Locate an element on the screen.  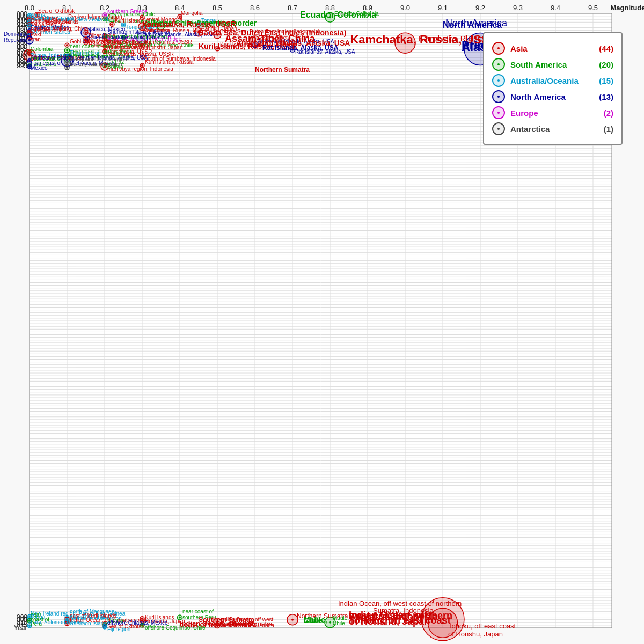
legend-south-america: South America (20) is located at coordinates (553, 64).